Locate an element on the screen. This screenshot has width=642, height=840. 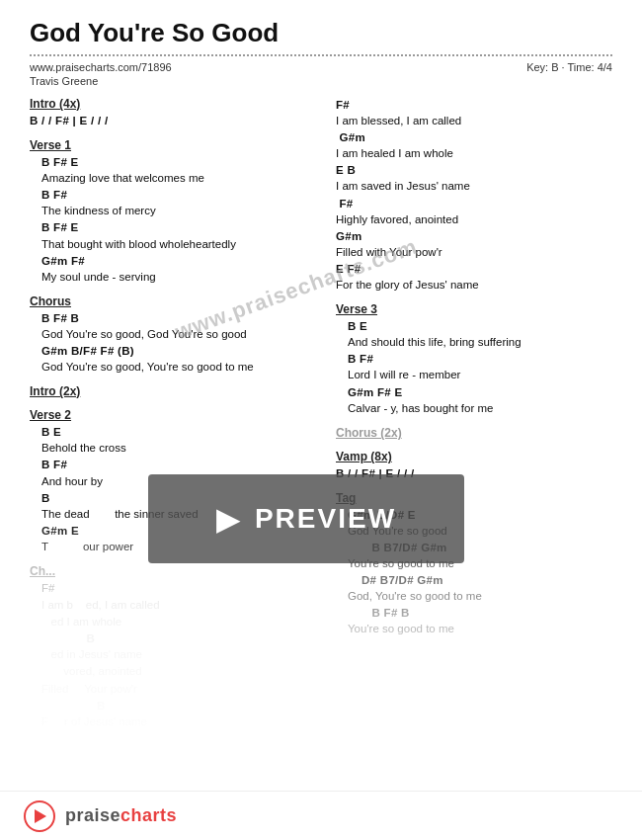
rchord-4: F# is located at coordinates (474, 204).